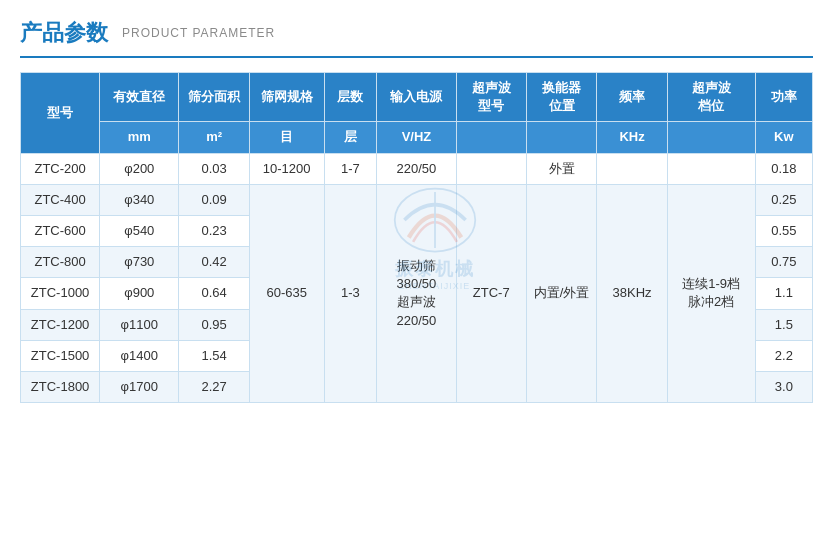  What do you see at coordinates (784, 230) in the screenshot?
I see `cell-watt: 0.55` at bounding box center [784, 230].